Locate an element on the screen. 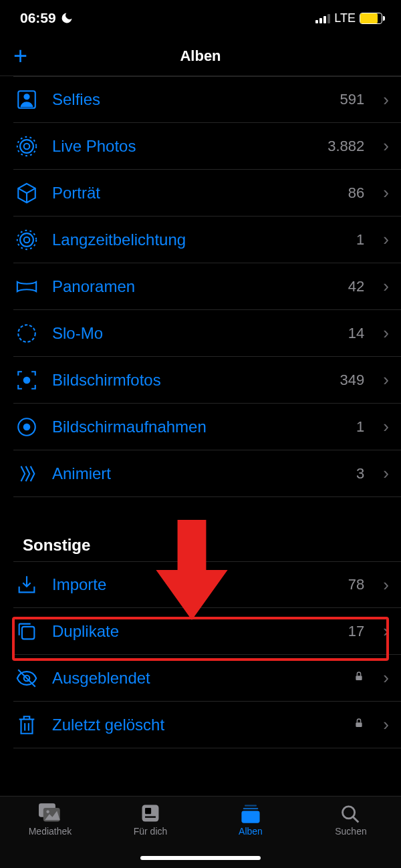  album-row-panoramas: Panoramen 42 › is located at coordinates (200, 287).